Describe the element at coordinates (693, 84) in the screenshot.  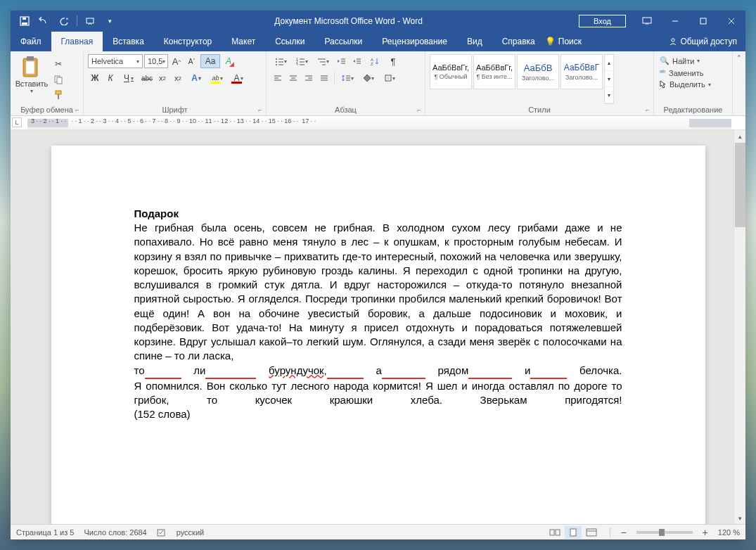
I see `select-button: Выделить▾` at that location.